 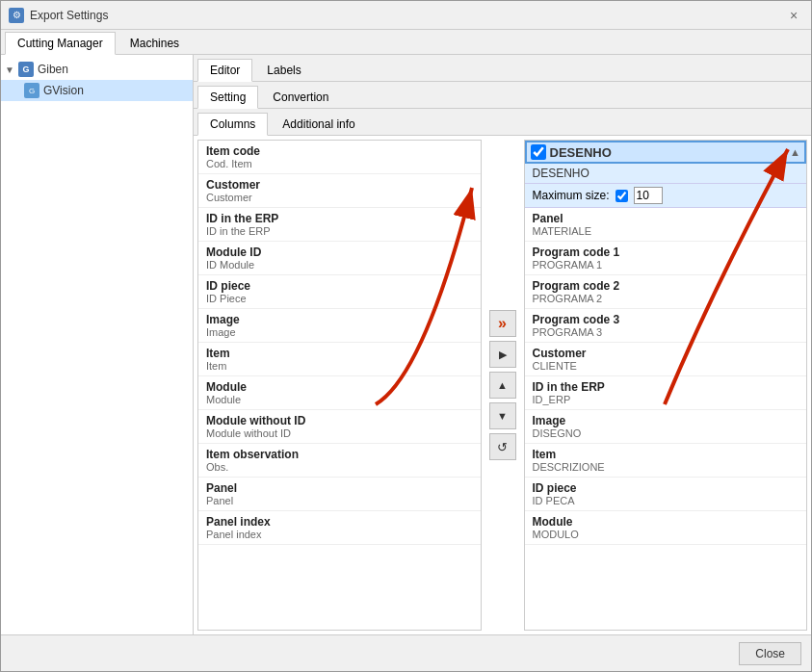 What do you see at coordinates (339, 225) in the screenshot?
I see `list-item: ID in the ERP ID in the ERP` at bounding box center [339, 225].